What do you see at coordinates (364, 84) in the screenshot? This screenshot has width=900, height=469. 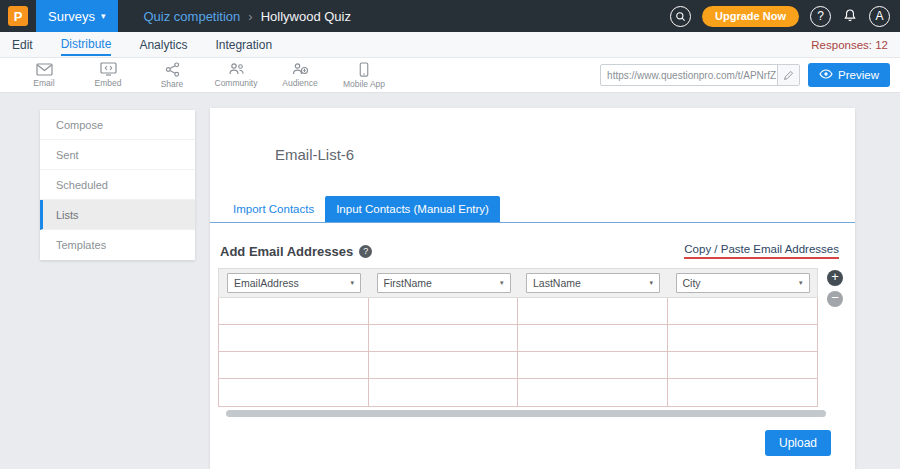 I see `toolbar-item-label: Mobile App` at bounding box center [364, 84].